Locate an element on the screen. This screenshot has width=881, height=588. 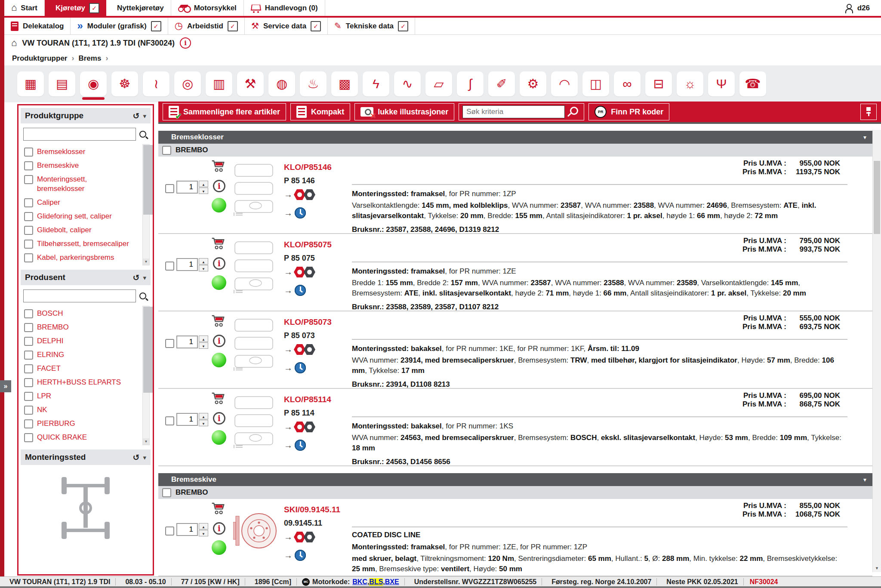
produsent-item: PIERBURG is located at coordinates (82, 424).